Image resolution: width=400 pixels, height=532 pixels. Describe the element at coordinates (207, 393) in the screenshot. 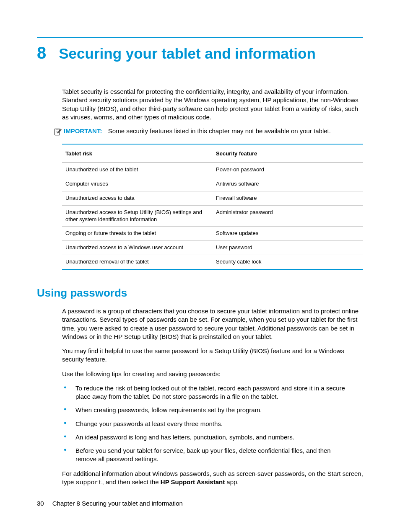

I see `list-item: To reduce the risk of being locked out o…` at that location.